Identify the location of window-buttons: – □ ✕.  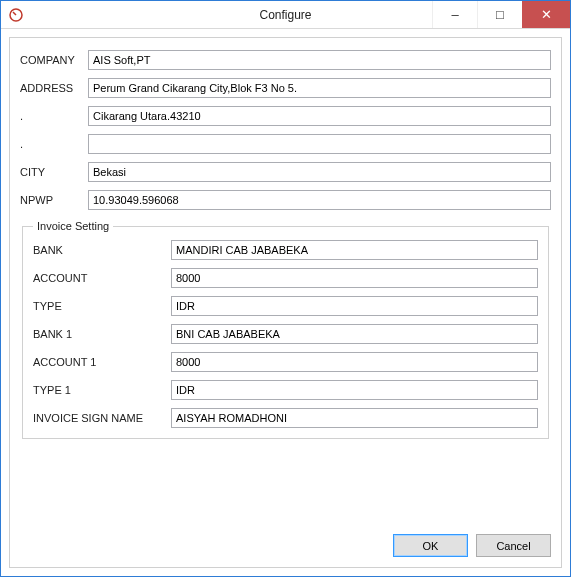
(501, 14).